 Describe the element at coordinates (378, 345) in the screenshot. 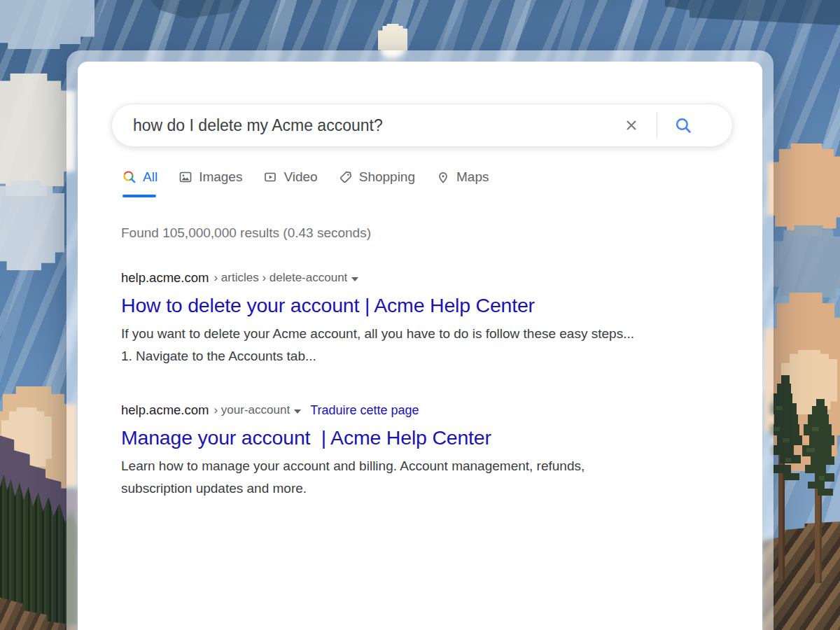

I see `result-snippet: If you want to delete your Acme account,…` at that location.